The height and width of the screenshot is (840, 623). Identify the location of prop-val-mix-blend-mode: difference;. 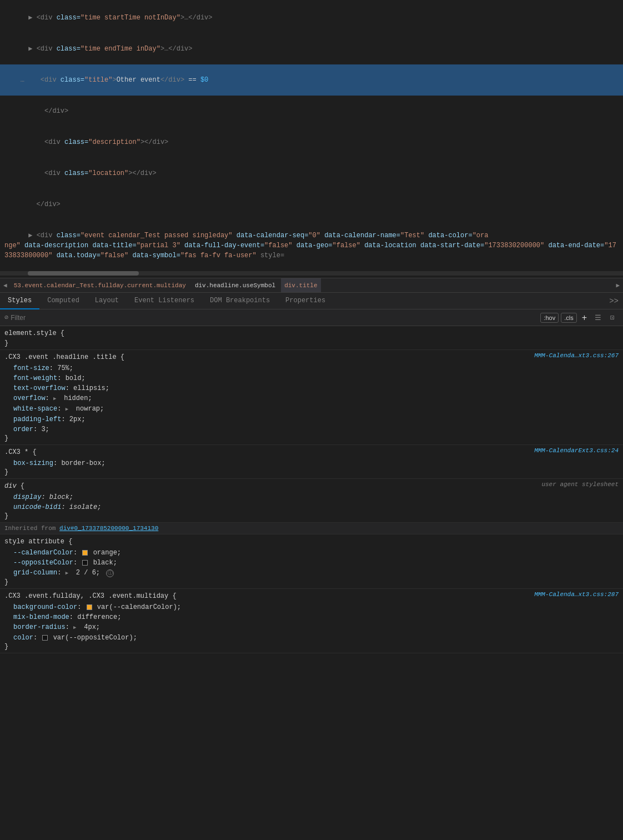
(99, 617).